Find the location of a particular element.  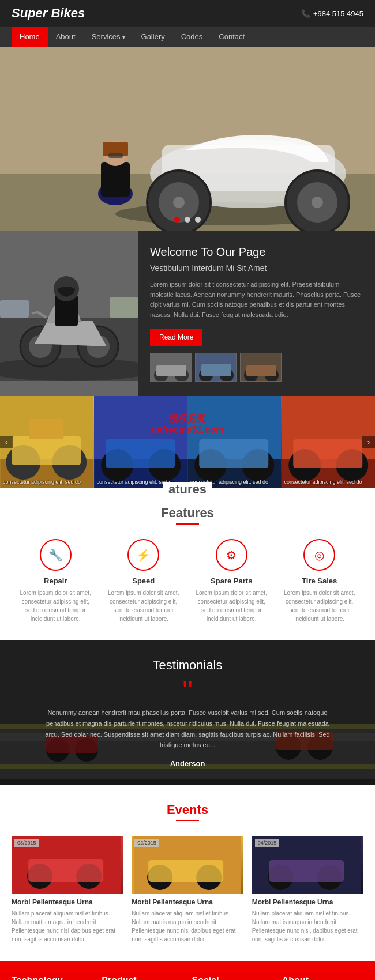

features-title: Features is located at coordinates (187, 513).